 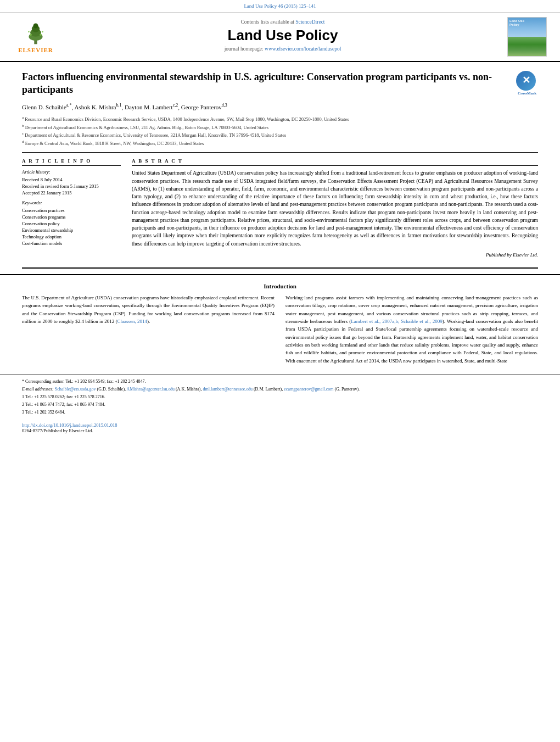 I want to click on revised-date: Received in revised form 5 January 2015, so click(x=71, y=186).